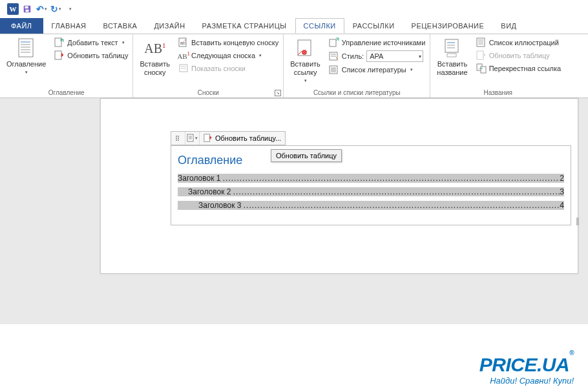  Describe the element at coordinates (229, 68) in the screenshot. I see `show-notes-button: Показать сноски` at that location.